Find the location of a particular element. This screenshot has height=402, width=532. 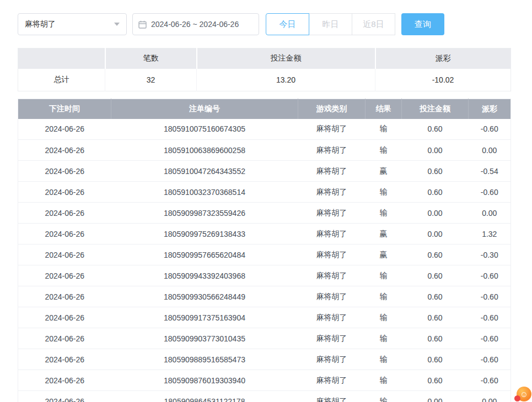

quick-date-button: 今日 is located at coordinates (288, 24).